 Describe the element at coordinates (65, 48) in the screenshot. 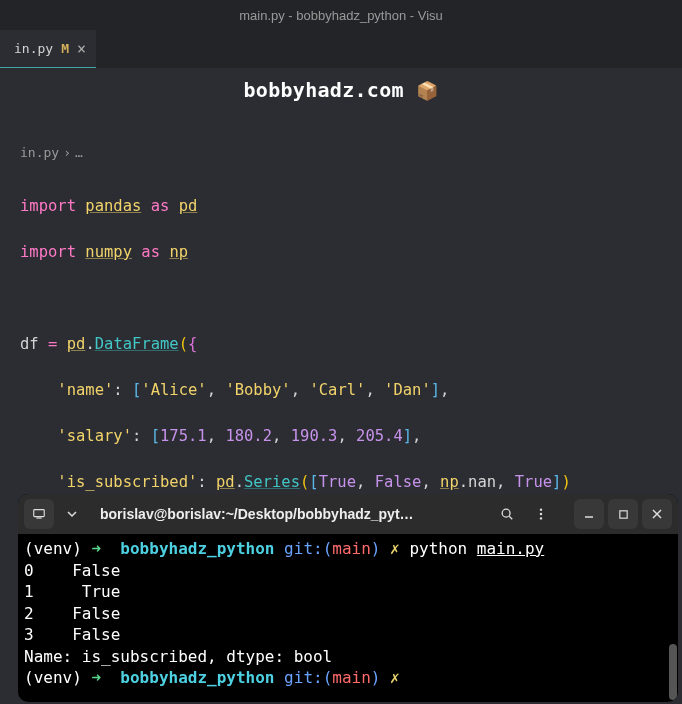

I see `tab-modified-indicator: M` at that location.